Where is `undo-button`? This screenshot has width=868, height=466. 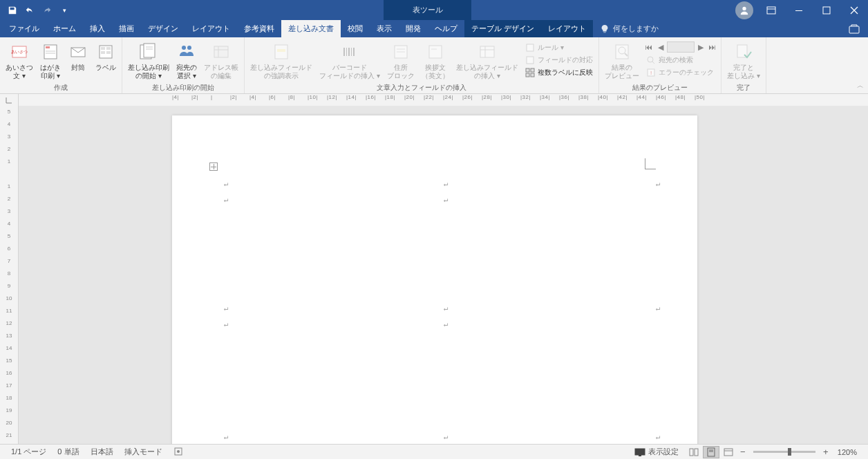
undo-button is located at coordinates (30, 10).